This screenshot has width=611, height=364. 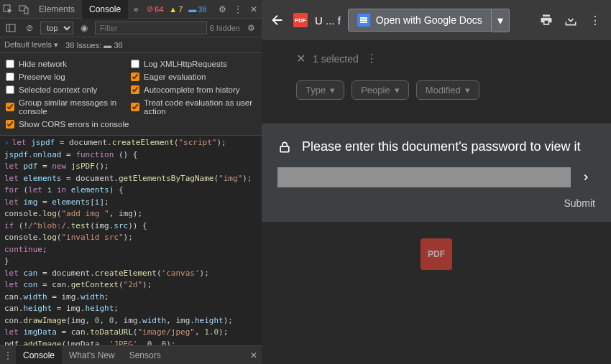 I want to click on chip-row: Type ▾ People ▾ Modified ▾, so click(x=388, y=90).